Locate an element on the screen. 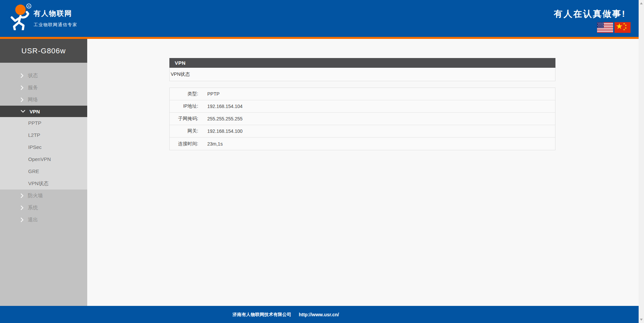 Image resolution: width=644 pixels, height=323 pixels. page-footer: 济南有人物联网技术有限公司 http://www.usr.cn/ is located at coordinates (319, 315).